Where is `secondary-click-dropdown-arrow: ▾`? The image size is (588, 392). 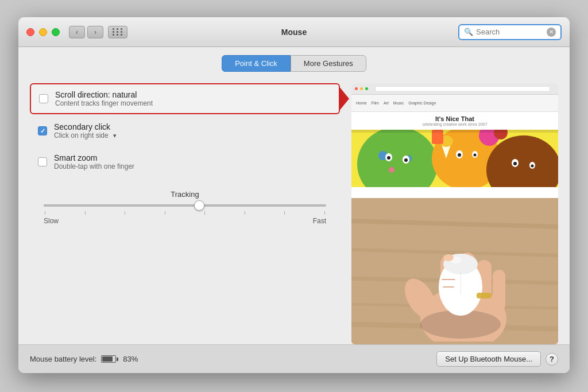
secondary-click-dropdown-arrow: ▾ is located at coordinates (115, 135).